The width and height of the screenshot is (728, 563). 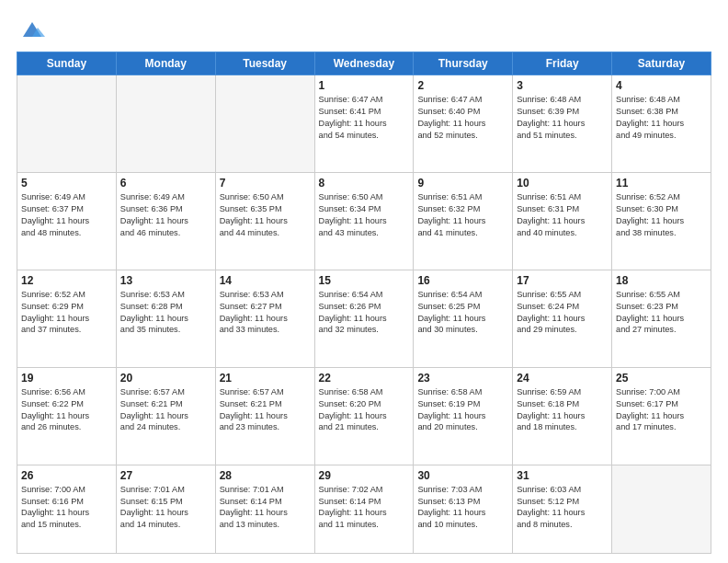 What do you see at coordinates (563, 410) in the screenshot?
I see `day-info: Sunrise: 6:59 AM Sunset: 6:18 PM Dayligh…` at bounding box center [563, 410].